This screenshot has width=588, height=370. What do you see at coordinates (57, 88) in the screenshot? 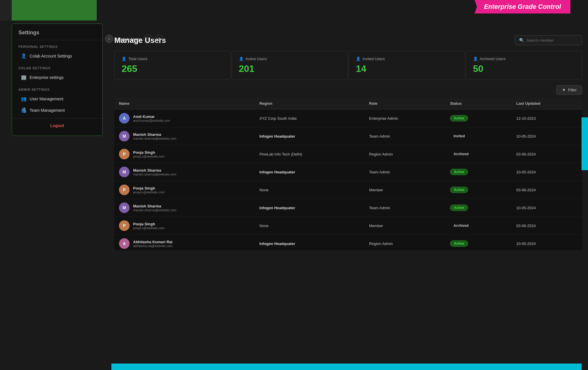
I see `section-admin: ADMIN SETTINGS` at bounding box center [57, 88].